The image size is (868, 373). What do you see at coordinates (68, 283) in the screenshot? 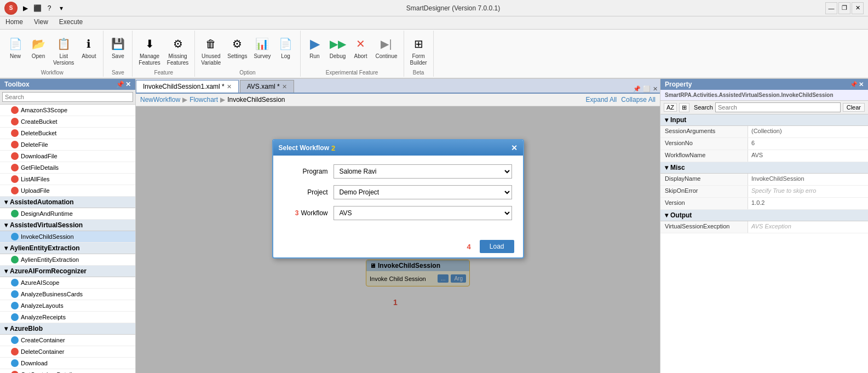
I see `toolbox-item-azureaiscope: AzureAIScope` at bounding box center [68, 283].